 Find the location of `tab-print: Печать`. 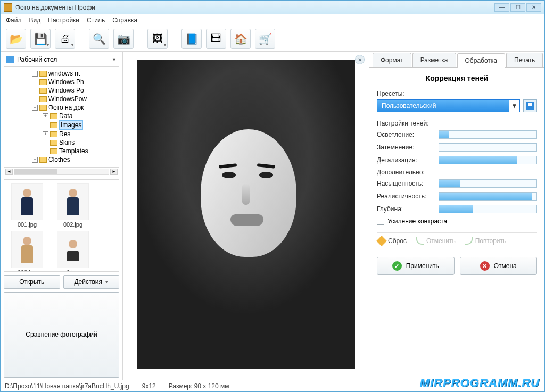

tab-print: Печать is located at coordinates (525, 60).